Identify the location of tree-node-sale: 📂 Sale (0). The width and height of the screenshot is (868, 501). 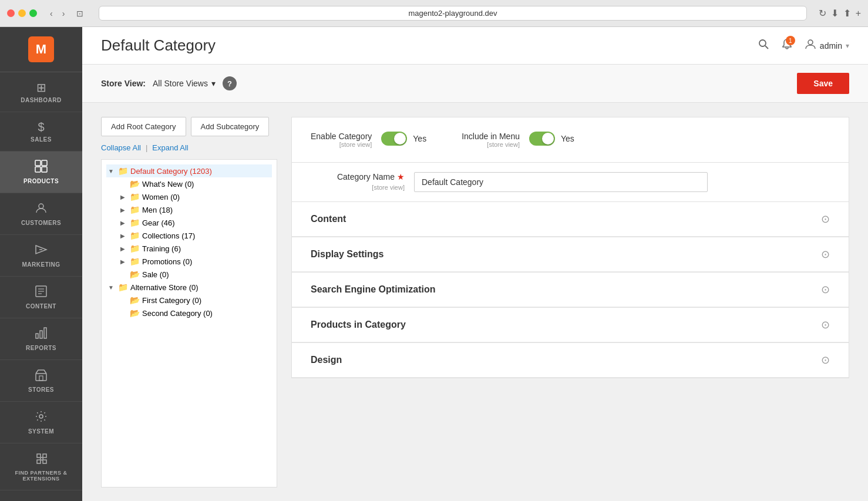
(195, 274).